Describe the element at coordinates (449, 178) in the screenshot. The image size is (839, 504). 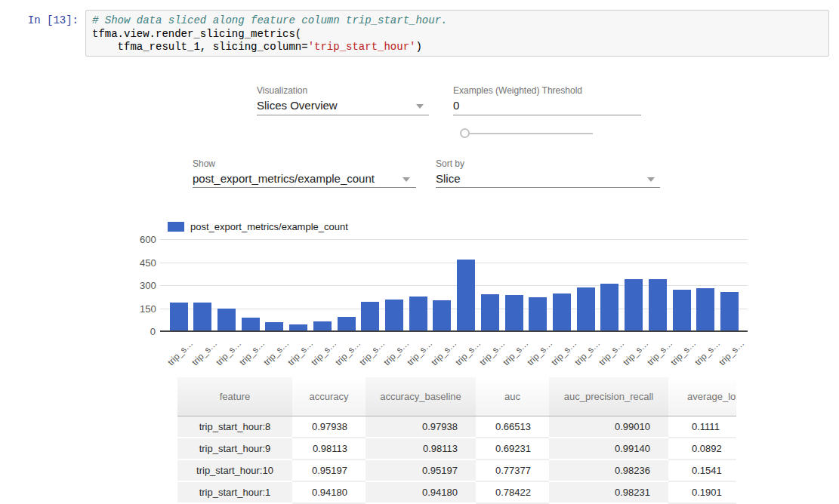
I see `sort-by-dropdown: Slice` at that location.